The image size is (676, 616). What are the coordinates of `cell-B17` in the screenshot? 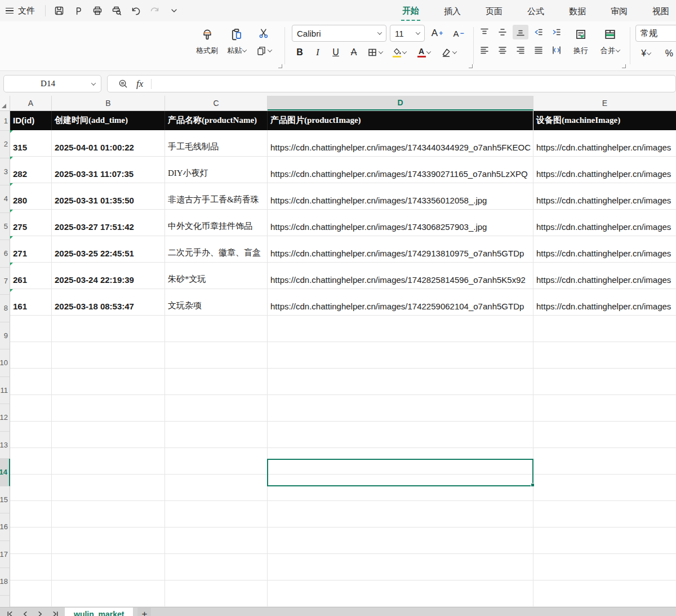 It's located at (108, 541).